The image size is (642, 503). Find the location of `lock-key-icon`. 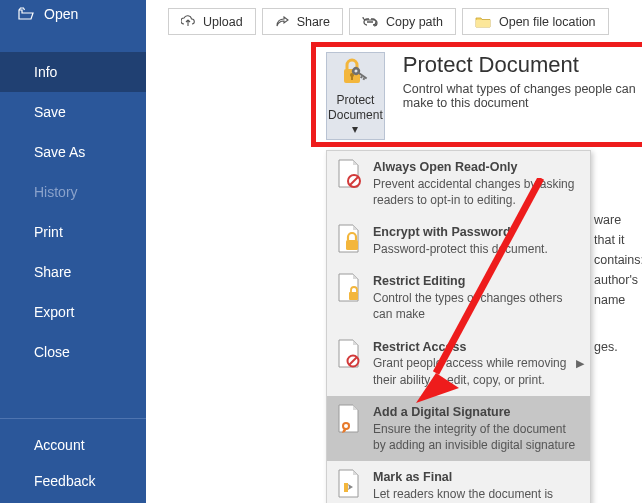

lock-key-icon is located at coordinates (355, 72).